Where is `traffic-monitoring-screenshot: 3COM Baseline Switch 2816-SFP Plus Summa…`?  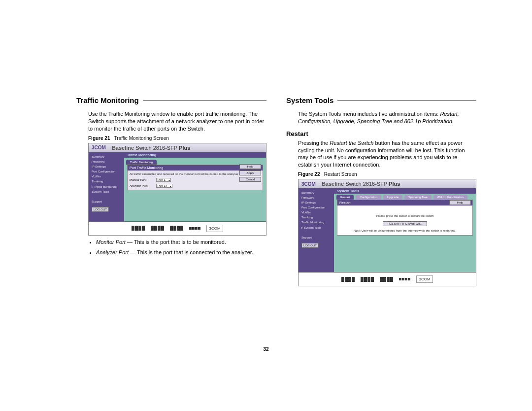
traffic-monitoring-screenshot: 3COM Baseline Switch 2816-SFP Plus Summa… is located at coordinates (177, 189).